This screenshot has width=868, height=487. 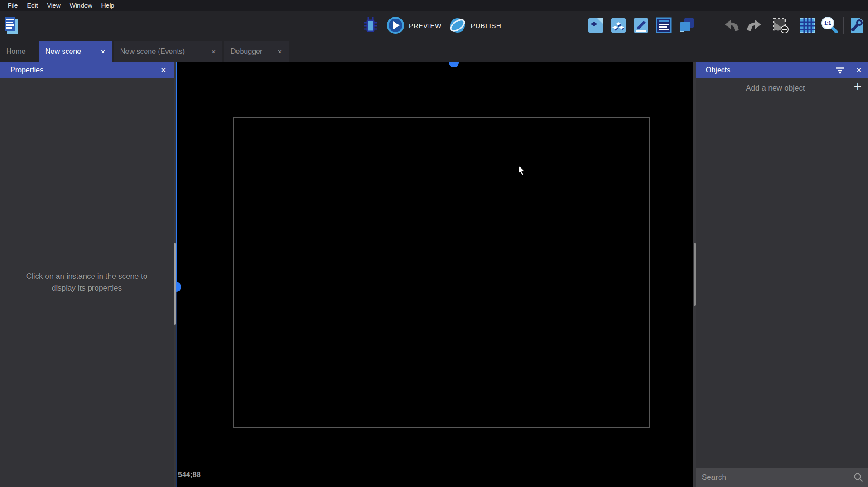 I want to click on properties-panel-header: Properties ✕, so click(x=87, y=70).